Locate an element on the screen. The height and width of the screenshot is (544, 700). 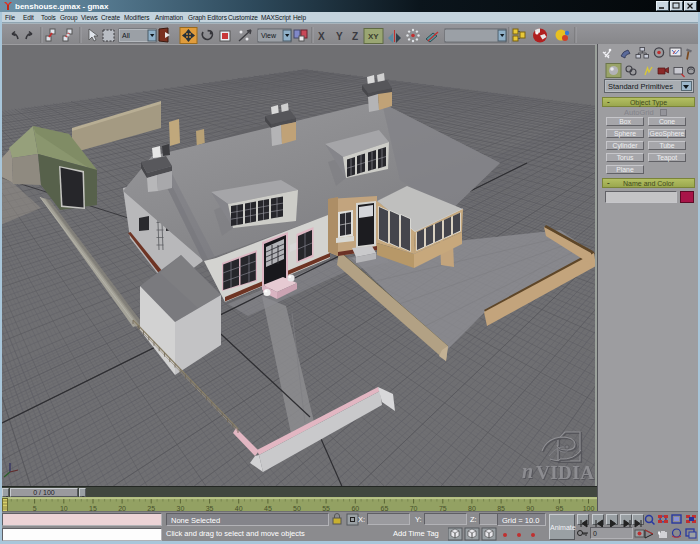
svg-text: X is located at coordinates (322, 36).